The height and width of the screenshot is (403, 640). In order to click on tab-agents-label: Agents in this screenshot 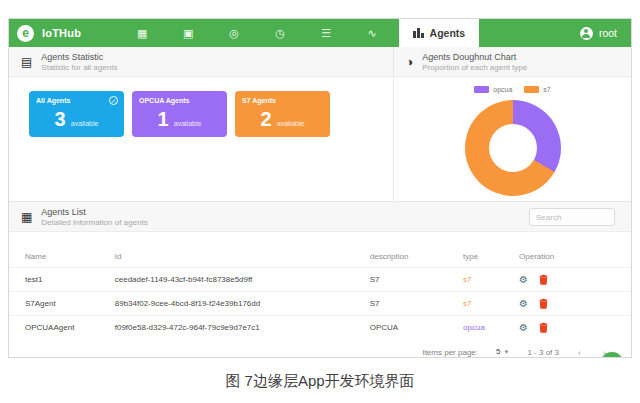, I will do `click(448, 33)`.